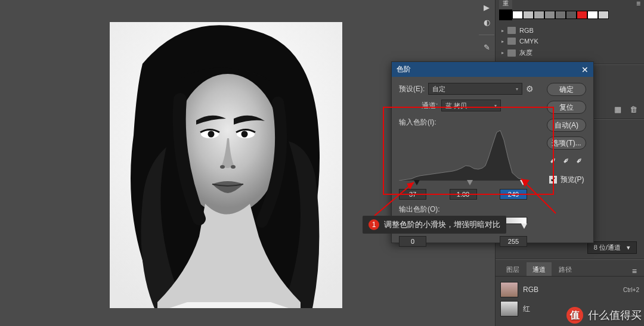 The image size is (644, 326). What do you see at coordinates (570, 269) in the screenshot?
I see `panel-tabs: 图层 通道 路径 ≡` at bounding box center [570, 269].